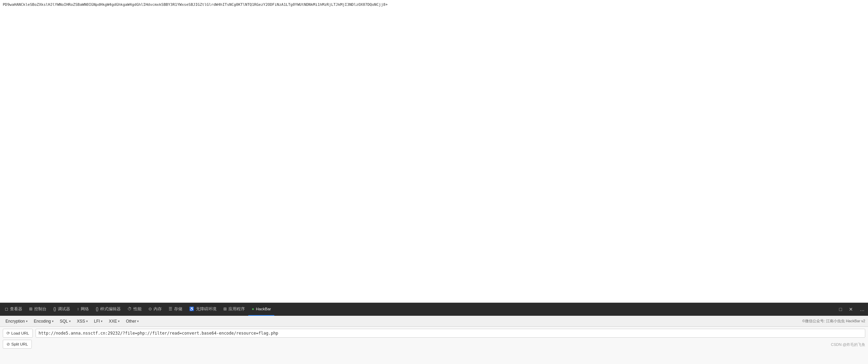 The height and width of the screenshot is (364, 868). What do you see at coordinates (8, 344) in the screenshot?
I see `split-icon: ⊘` at bounding box center [8, 344].